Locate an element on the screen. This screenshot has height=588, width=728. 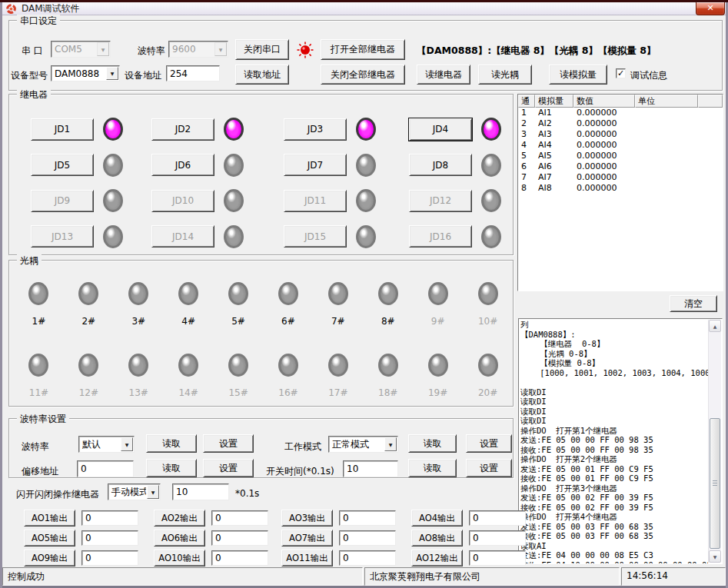
flash-mode-select: 手动模式 ▼ is located at coordinates (134, 492).